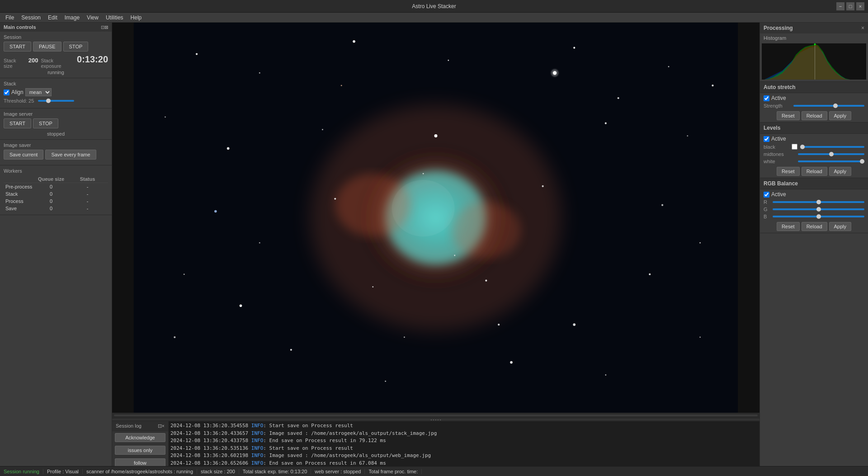 The height and width of the screenshot is (476, 868). I want to click on image-server-btn-row: START STOP, so click(56, 123).